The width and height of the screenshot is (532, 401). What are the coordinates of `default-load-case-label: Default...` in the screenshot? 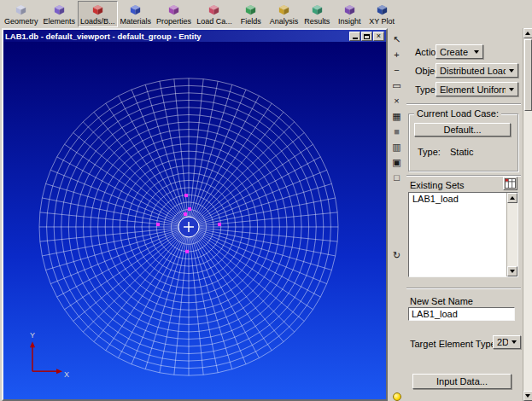 It's located at (462, 130).